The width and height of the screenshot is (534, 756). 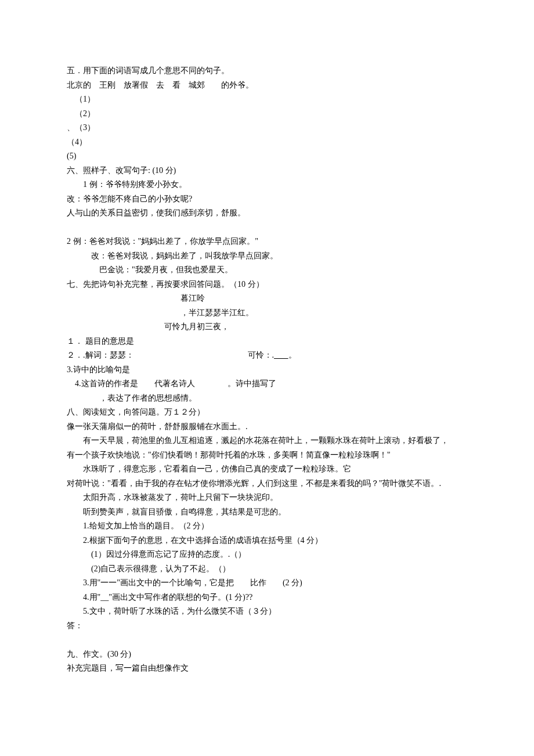 What do you see at coordinates (267, 398) in the screenshot?
I see `q7-sub4b: ，表达了作者的思想感情。` at bounding box center [267, 398].